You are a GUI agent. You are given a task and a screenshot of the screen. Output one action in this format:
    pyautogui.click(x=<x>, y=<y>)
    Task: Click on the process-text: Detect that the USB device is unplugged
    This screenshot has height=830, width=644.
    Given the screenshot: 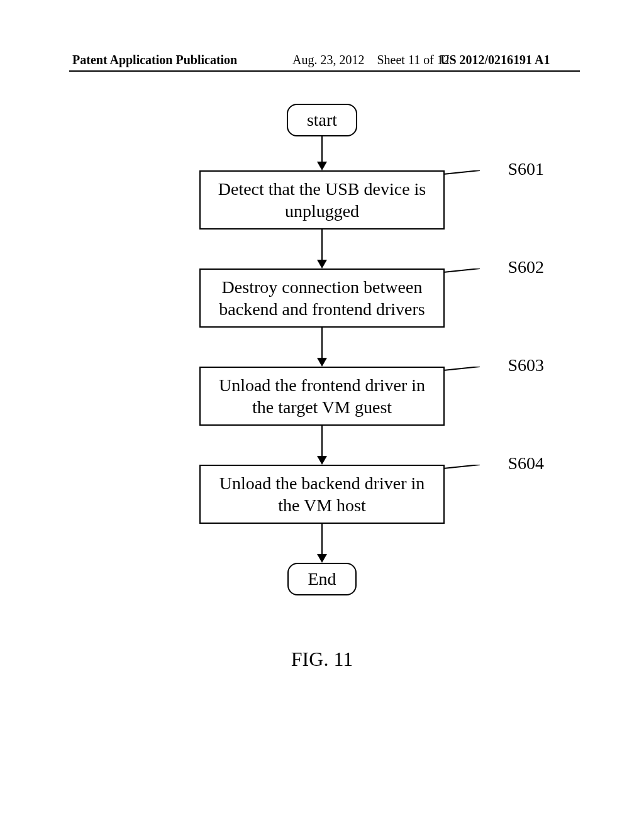 What is the action you would take?
    pyautogui.click(x=322, y=200)
    